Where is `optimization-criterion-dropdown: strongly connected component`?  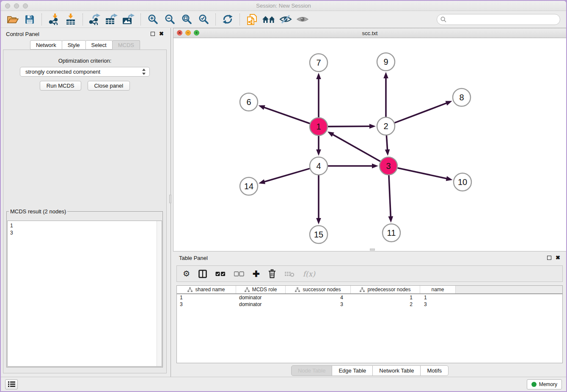
optimization-criterion-dropdown: strongly connected component is located at coordinates (85, 72).